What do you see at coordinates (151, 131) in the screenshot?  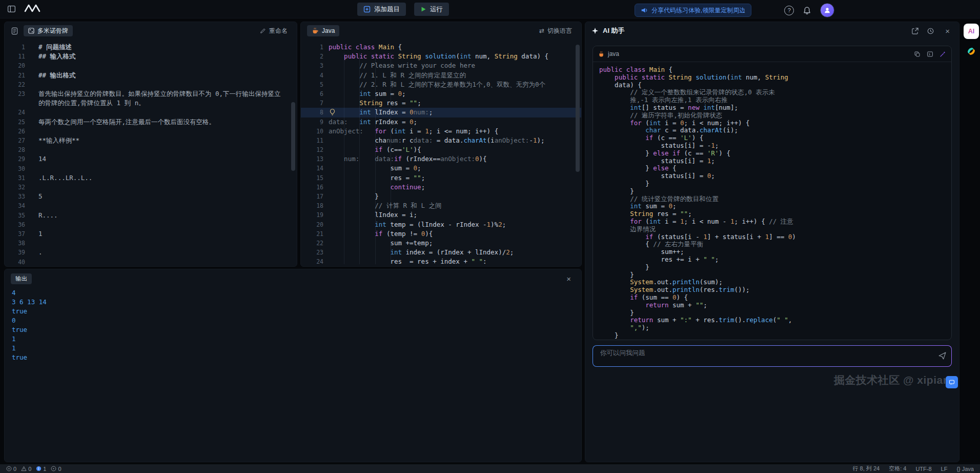 I see `problem-line: 26` at bounding box center [151, 131].